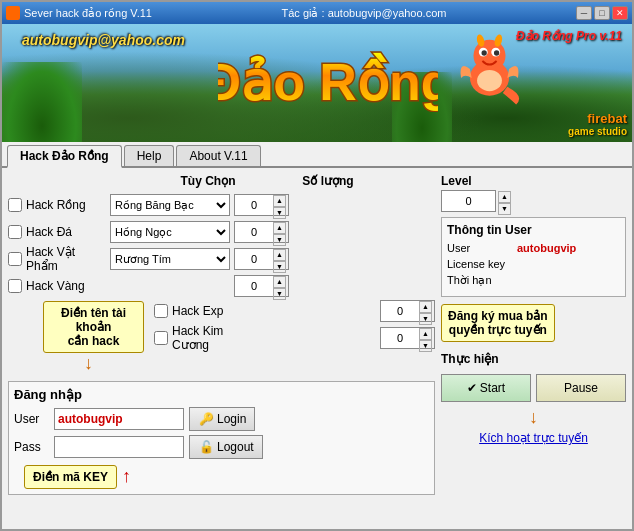 This screenshot has width=634, height=531. What do you see at coordinates (15, 286) in the screenshot?
I see `checkbox-hack-vang` at bounding box center [15, 286].